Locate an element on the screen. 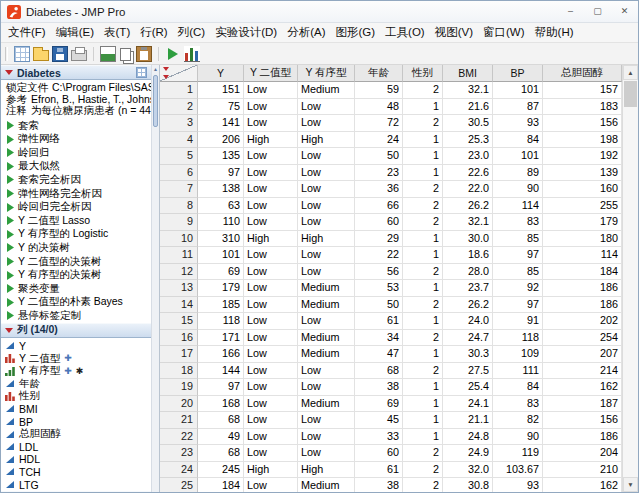 The width and height of the screenshot is (639, 493). data-cell: 114 is located at coordinates (518, 206).